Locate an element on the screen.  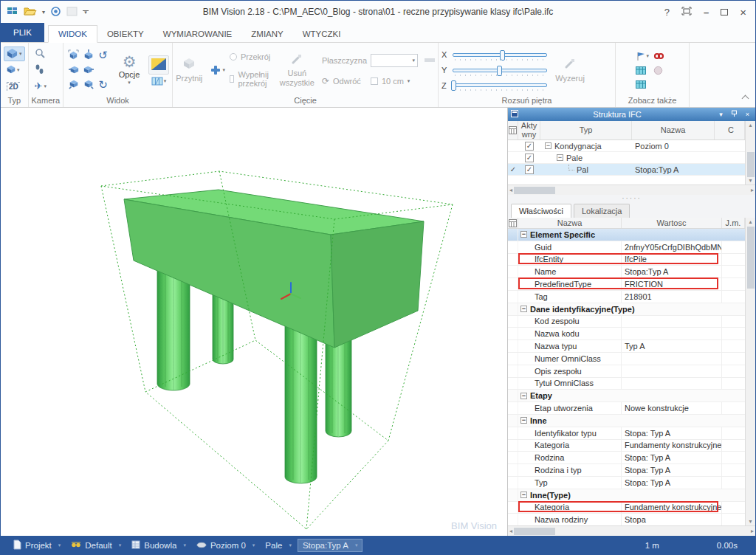
breadcrumb-budowla: Budowla▾ is located at coordinates (159, 545).